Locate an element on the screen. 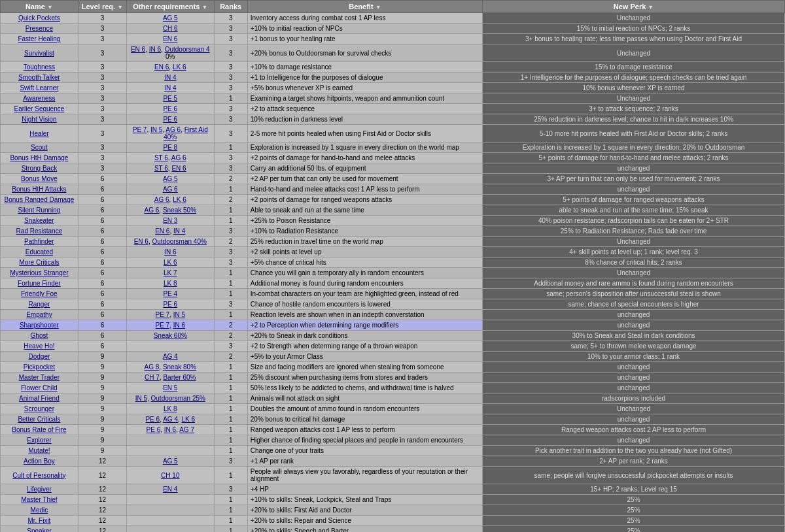 This screenshot has width=785, height=532. perk-name-link: Mr. Fixit is located at coordinates (39, 520).